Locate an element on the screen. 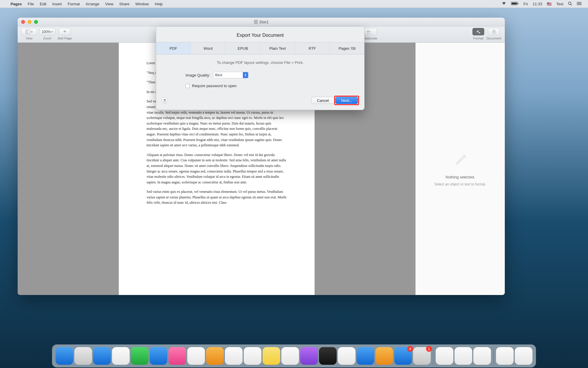  tab-word: Word is located at coordinates (208, 48).